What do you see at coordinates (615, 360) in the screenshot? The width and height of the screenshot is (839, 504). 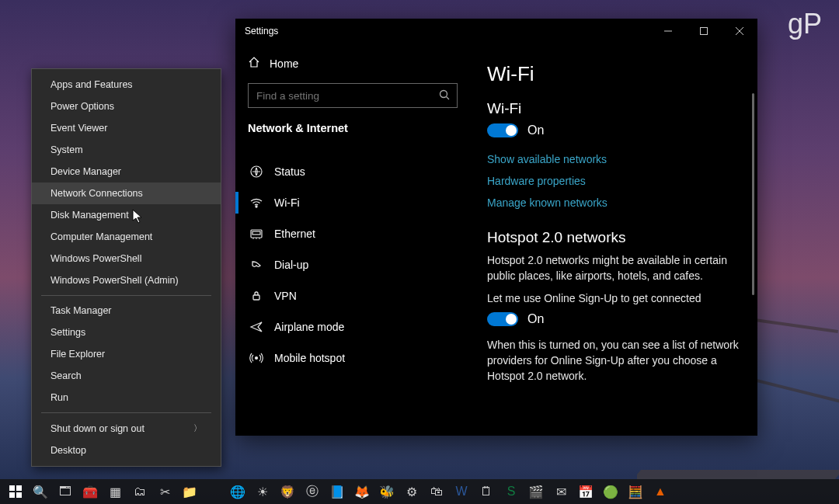 I see `hotspot-footnote: When this is turned on, you can see a li…` at bounding box center [615, 360].